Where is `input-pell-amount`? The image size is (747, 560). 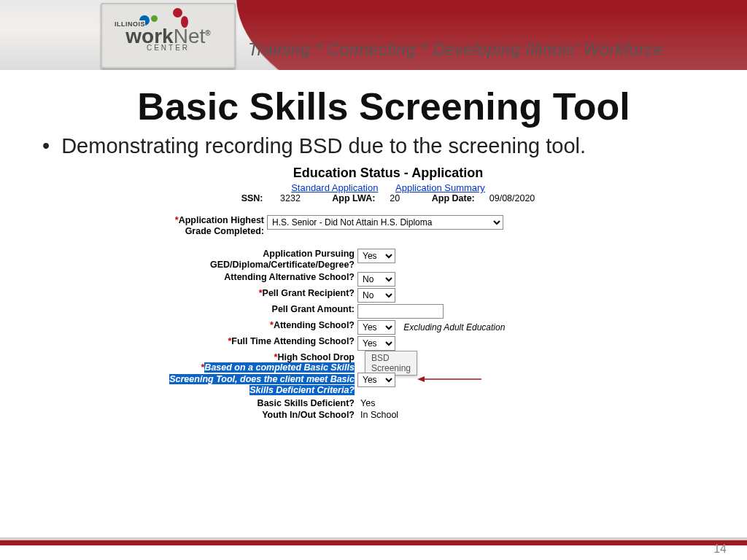
input-pell-amount is located at coordinates (400, 311).